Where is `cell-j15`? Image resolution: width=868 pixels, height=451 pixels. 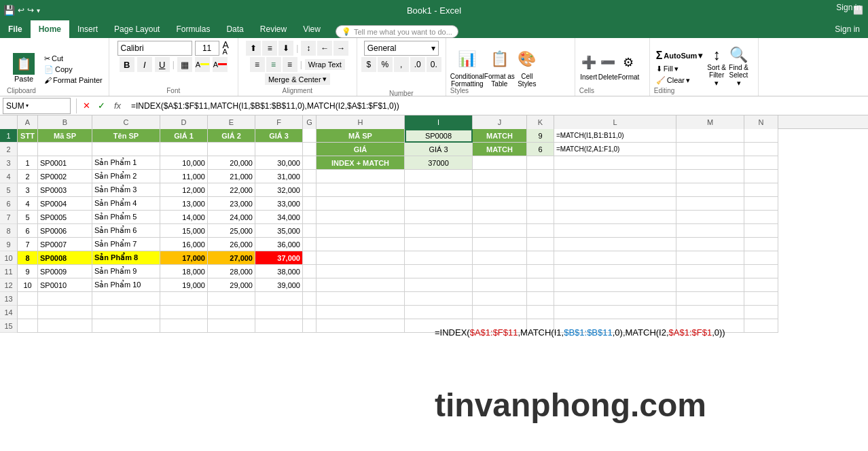
cell-j15 is located at coordinates (500, 326).